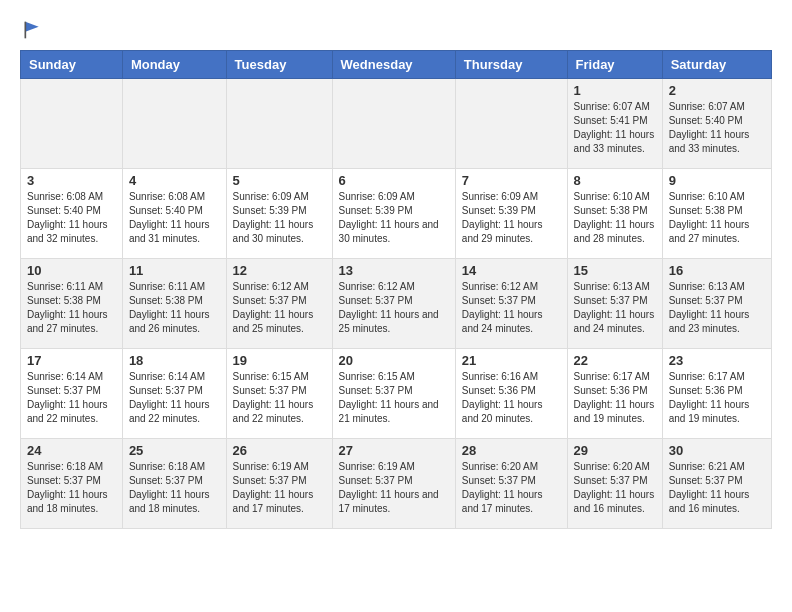 Image resolution: width=792 pixels, height=612 pixels. What do you see at coordinates (716, 124) in the screenshot?
I see `calendar-cell: 2Sunrise: 6:07 AM Sunset: 5:40 PM Daylig…` at bounding box center [716, 124].